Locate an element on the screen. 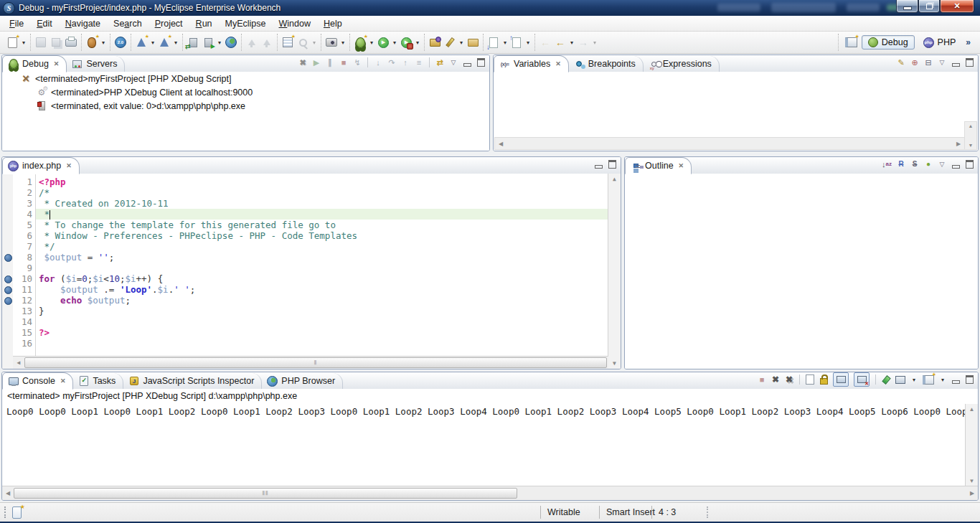  web20-icon is located at coordinates (121, 42).